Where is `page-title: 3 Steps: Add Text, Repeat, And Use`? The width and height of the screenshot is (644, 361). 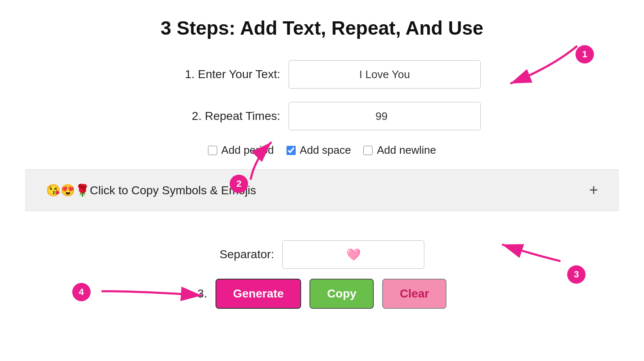
page-title: 3 Steps: Add Text, Repeat, And Use is located at coordinates (322, 28).